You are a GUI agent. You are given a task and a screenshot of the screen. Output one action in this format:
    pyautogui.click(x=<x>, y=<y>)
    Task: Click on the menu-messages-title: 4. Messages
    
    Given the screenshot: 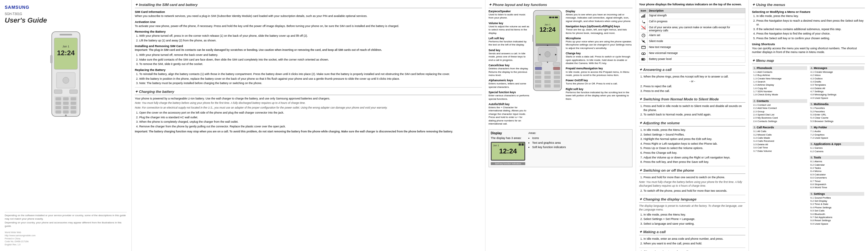 What is the action you would take?
    pyautogui.click(x=837, y=68)
    